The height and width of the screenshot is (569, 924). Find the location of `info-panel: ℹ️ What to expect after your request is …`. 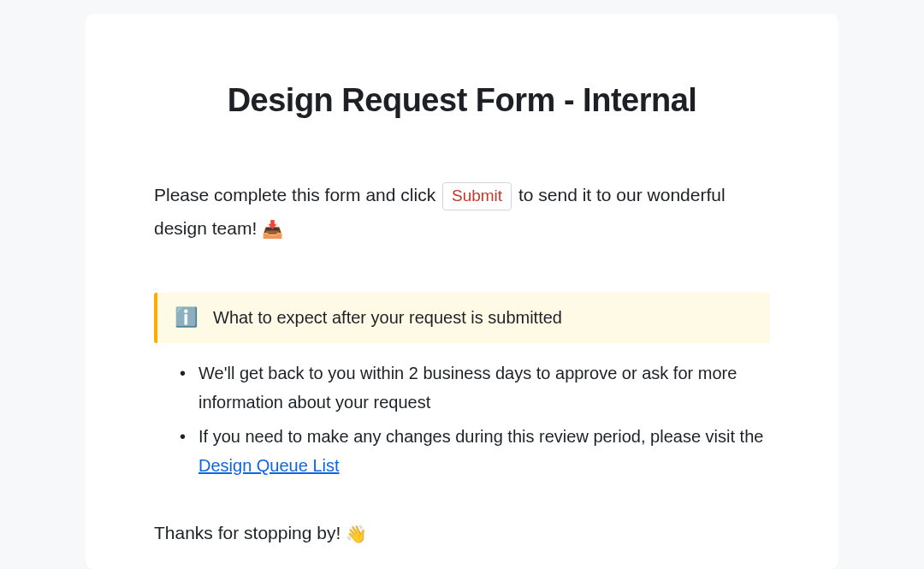

info-panel: ℹ️ What to expect after your request is … is located at coordinates (462, 318).